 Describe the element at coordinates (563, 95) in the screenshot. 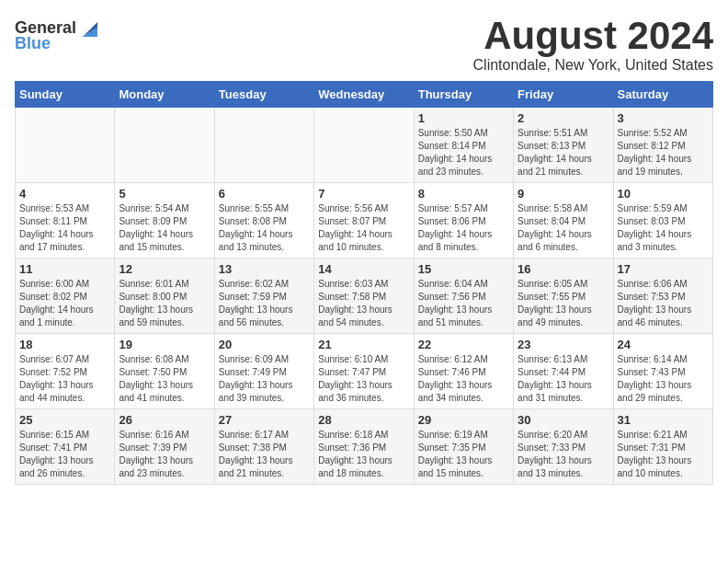

I see `weekday-header: Friday` at that location.